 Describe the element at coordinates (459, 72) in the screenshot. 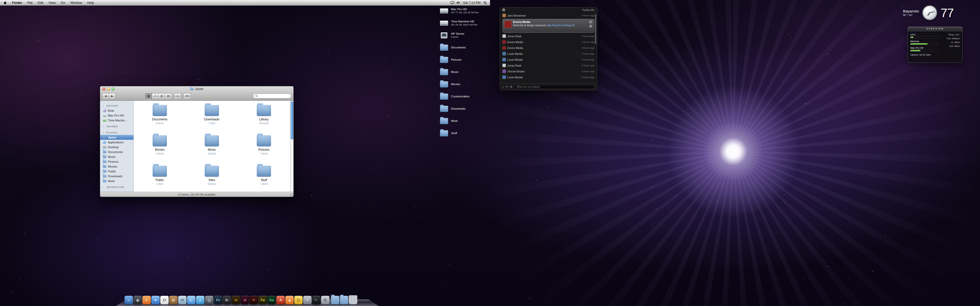

I see `desktop-icon: Music` at that location.